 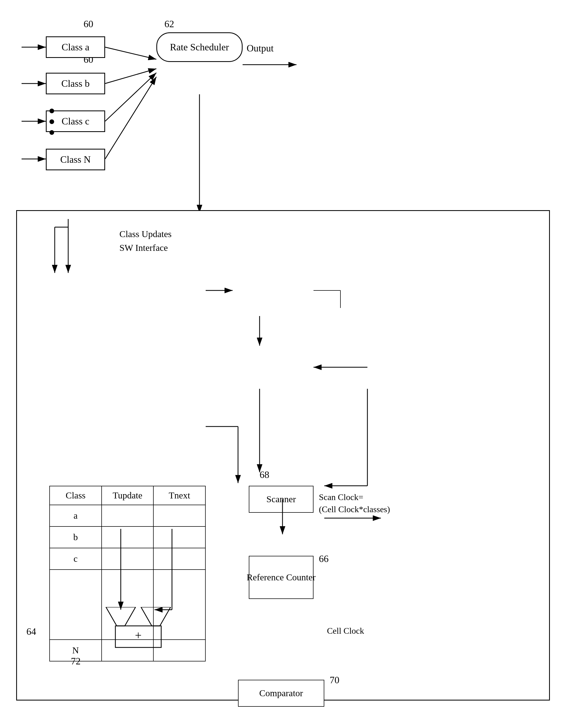 What do you see at coordinates (52, 121) in the screenshot?
I see `dots: ●●●` at bounding box center [52, 121].